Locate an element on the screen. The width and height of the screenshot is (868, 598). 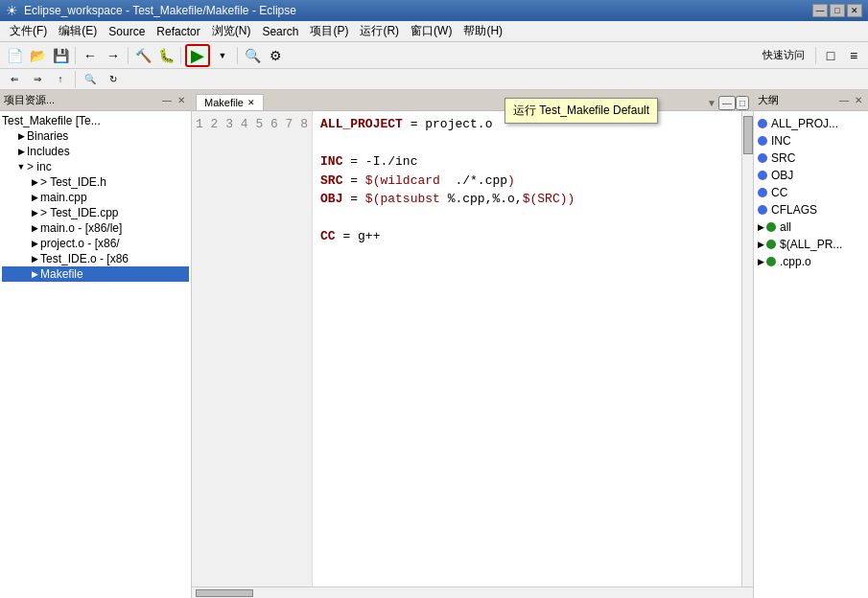
panel-close: ✕ is located at coordinates (181, 100).